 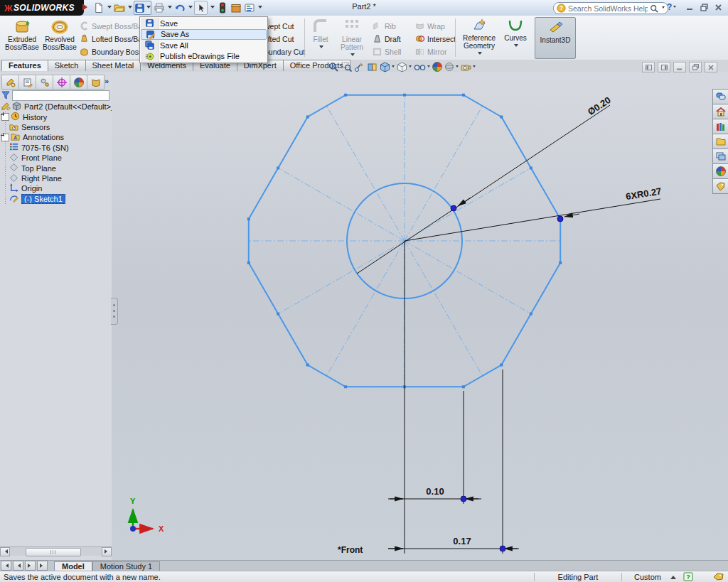 I want to click on draft-button: Draft, so click(x=387, y=38).